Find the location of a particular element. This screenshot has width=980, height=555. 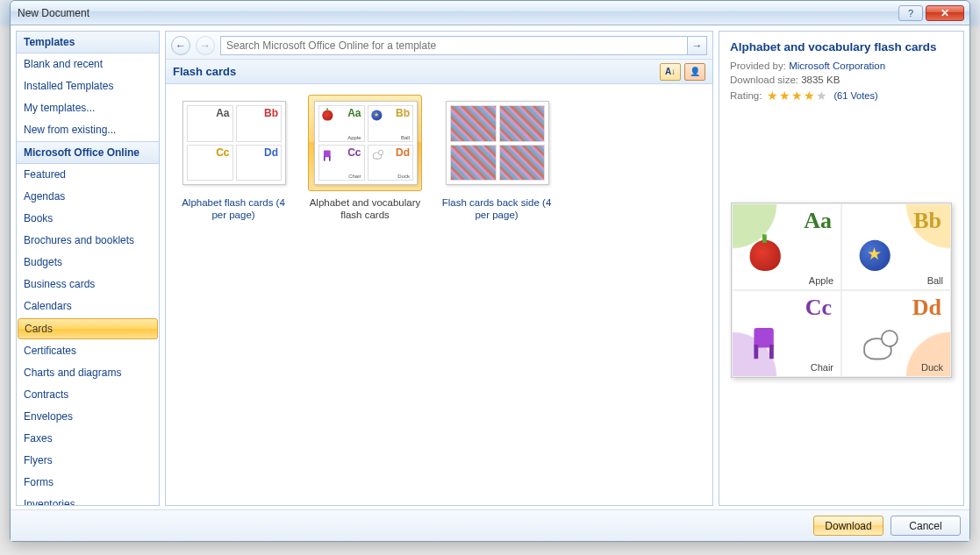

nav-forward-button: → is located at coordinates (205, 46).